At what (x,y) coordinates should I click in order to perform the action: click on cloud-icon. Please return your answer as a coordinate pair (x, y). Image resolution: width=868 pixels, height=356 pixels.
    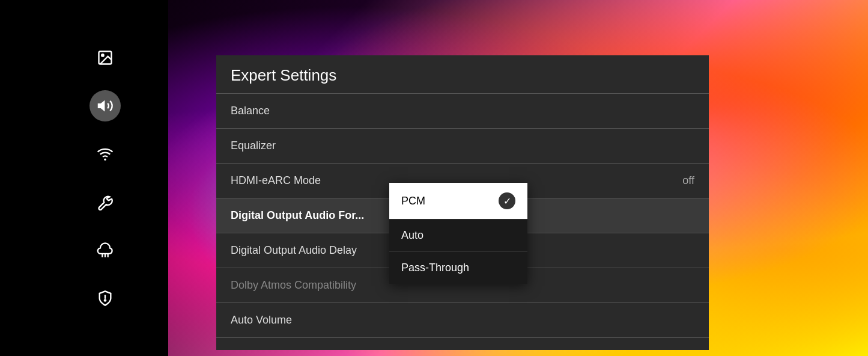
    Looking at the image, I should click on (105, 250).